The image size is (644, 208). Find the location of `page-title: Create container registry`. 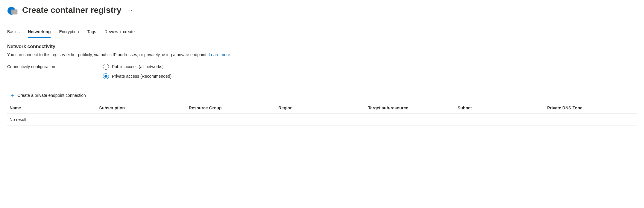

page-title: Create container registry is located at coordinates (72, 10).